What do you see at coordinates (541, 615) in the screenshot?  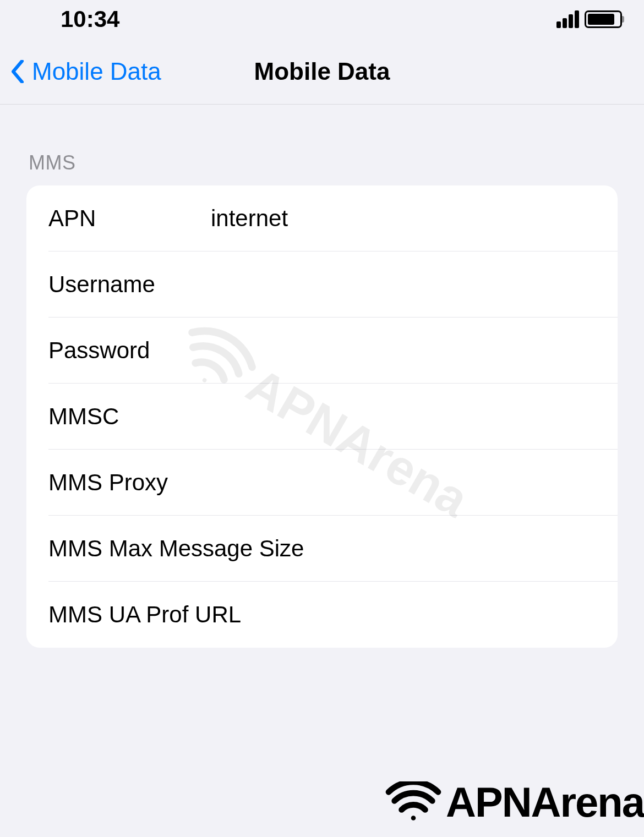 I see `mms-ua-prof-input` at bounding box center [541, 615].